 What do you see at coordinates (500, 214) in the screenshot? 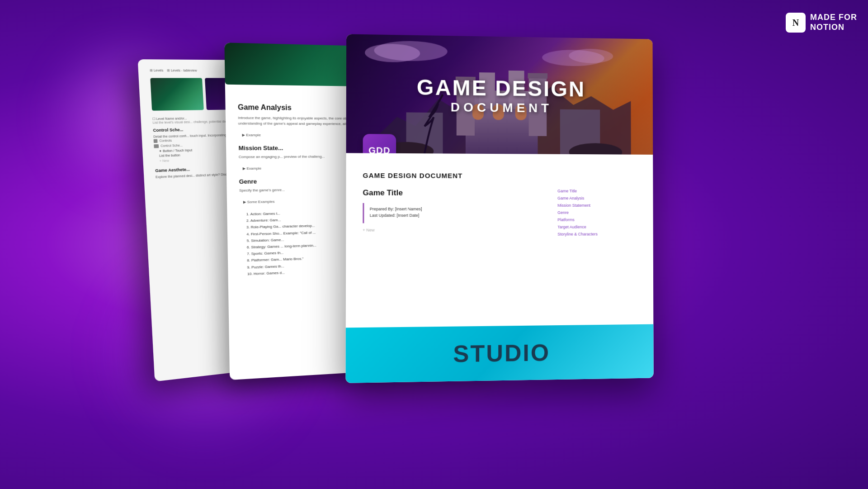
I see `front-main-area: Game Title Prepared By: [Insert Names] L…` at bounding box center [500, 214].